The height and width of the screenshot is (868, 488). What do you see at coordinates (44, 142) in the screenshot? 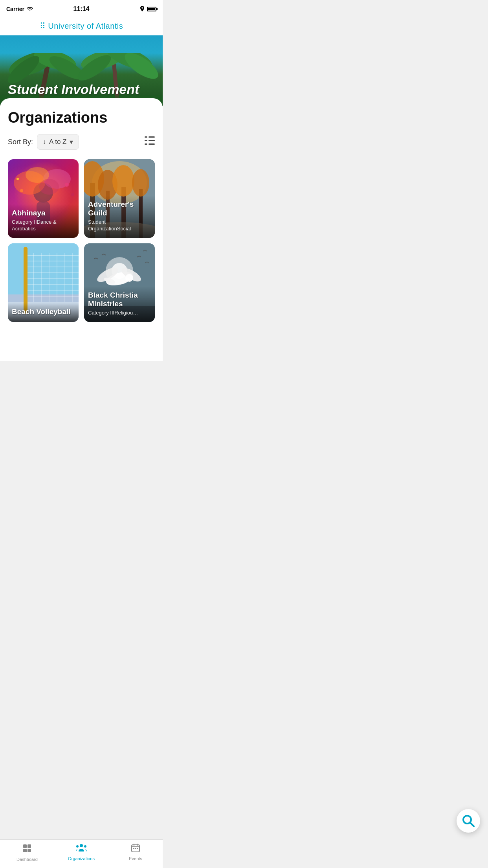
I see `sort-arrow-icon: ↓` at bounding box center [44, 142].